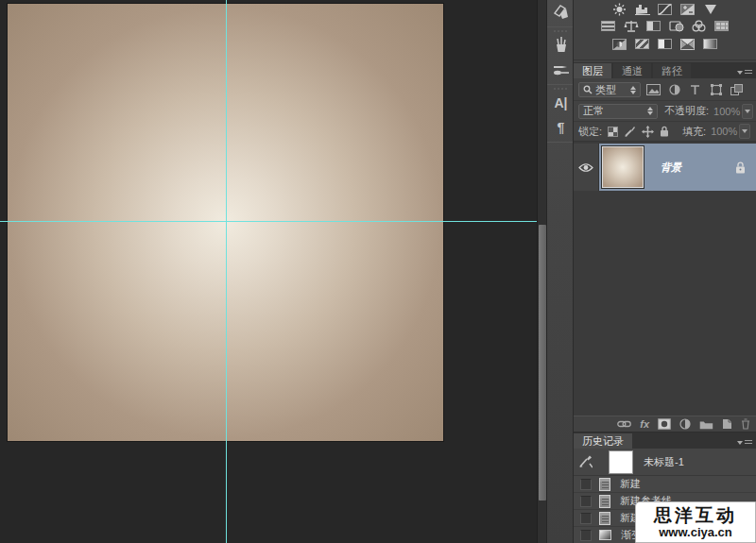 This screenshot has width=756, height=543. Describe the element at coordinates (561, 127) in the screenshot. I see `paragraph-panel-icon: ¶` at that location.